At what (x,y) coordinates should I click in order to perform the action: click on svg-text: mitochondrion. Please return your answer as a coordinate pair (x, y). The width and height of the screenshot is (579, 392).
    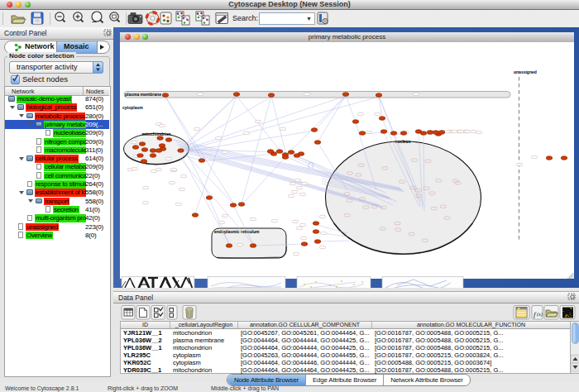
    Looking at the image, I should click on (157, 134).